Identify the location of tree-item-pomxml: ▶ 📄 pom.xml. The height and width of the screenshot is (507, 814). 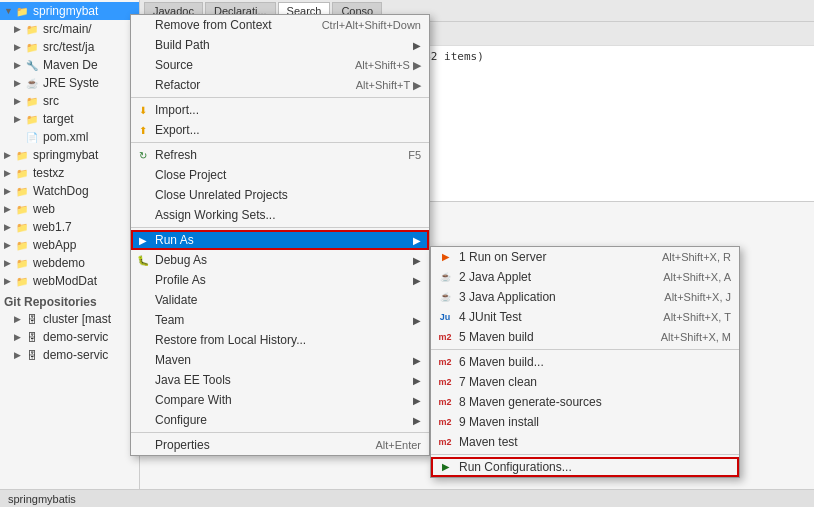
(70, 137).